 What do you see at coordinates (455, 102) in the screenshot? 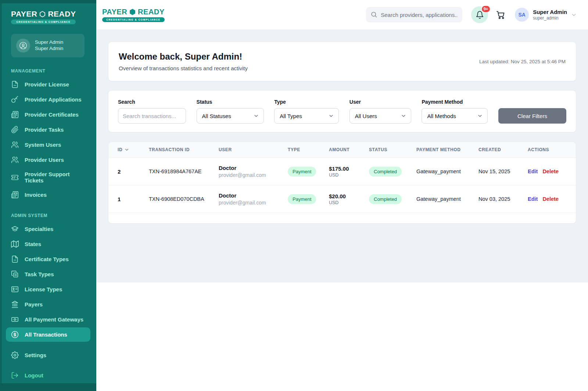
I see `filter-payment-method-label: Payment Method` at bounding box center [455, 102].